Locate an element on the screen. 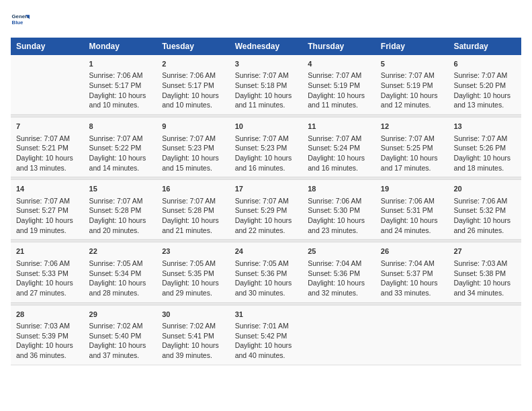 The image size is (532, 411). day-number: 9 is located at coordinates (193, 126).